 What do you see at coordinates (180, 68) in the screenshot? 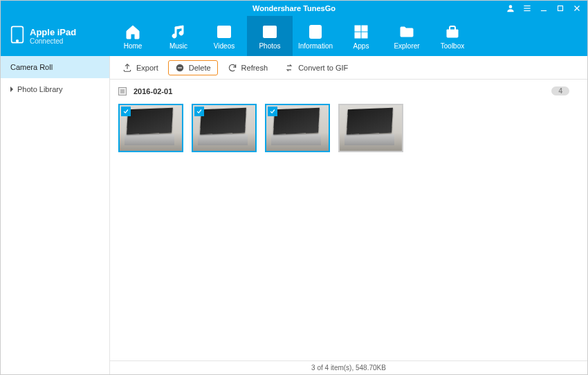
I see `delete-icon` at bounding box center [180, 68].